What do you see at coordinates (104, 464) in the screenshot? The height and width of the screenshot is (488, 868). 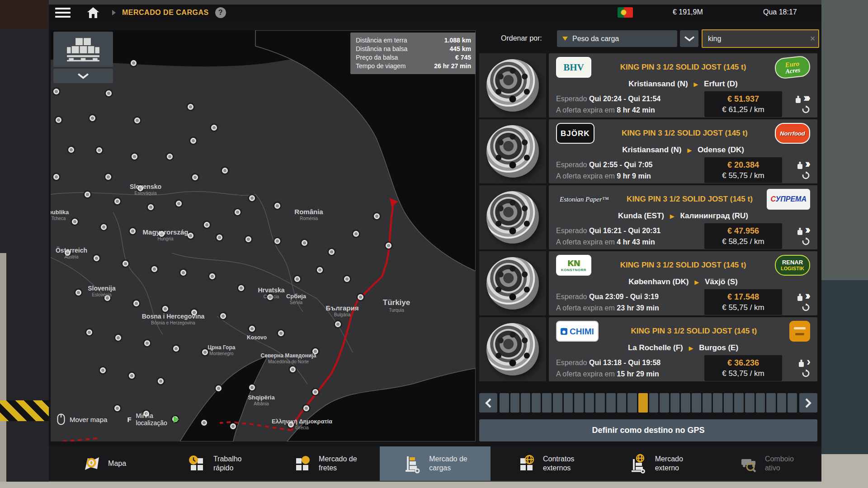 I see `nav-mapa: Mapa` at bounding box center [104, 464].